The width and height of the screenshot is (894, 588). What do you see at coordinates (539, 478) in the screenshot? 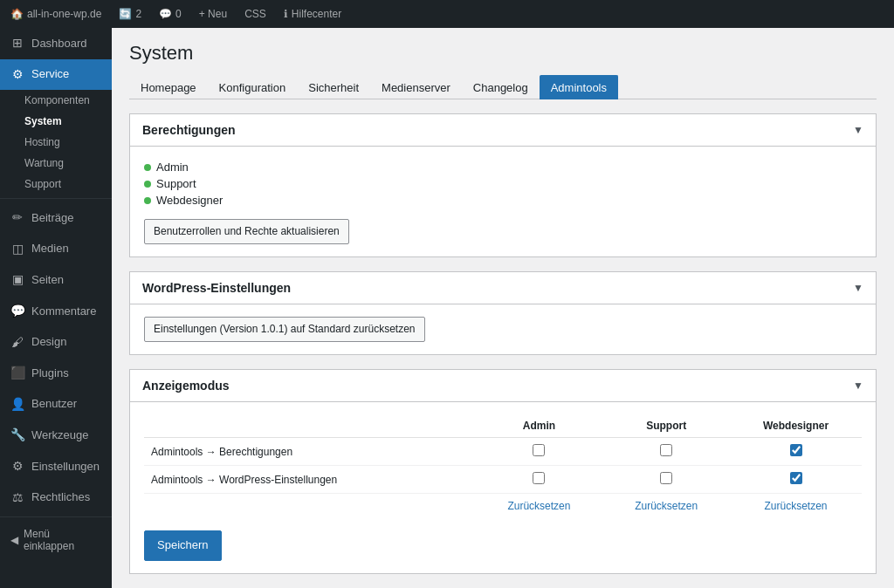
I see `row2-admin-checkbox` at bounding box center [539, 478].